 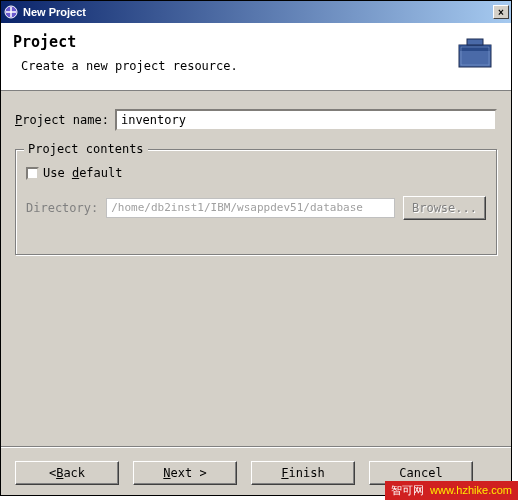 I want to click on project-name-input, so click(x=306, y=120).